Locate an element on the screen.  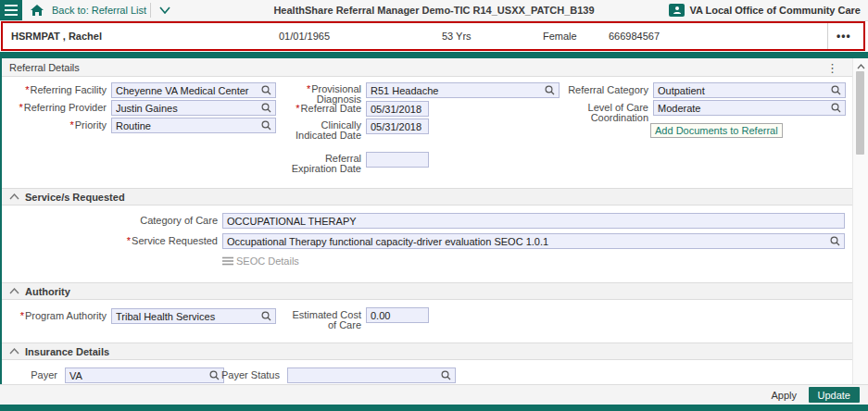
referring-facility-label: *Referring Facility is located at coordinates (57, 91).